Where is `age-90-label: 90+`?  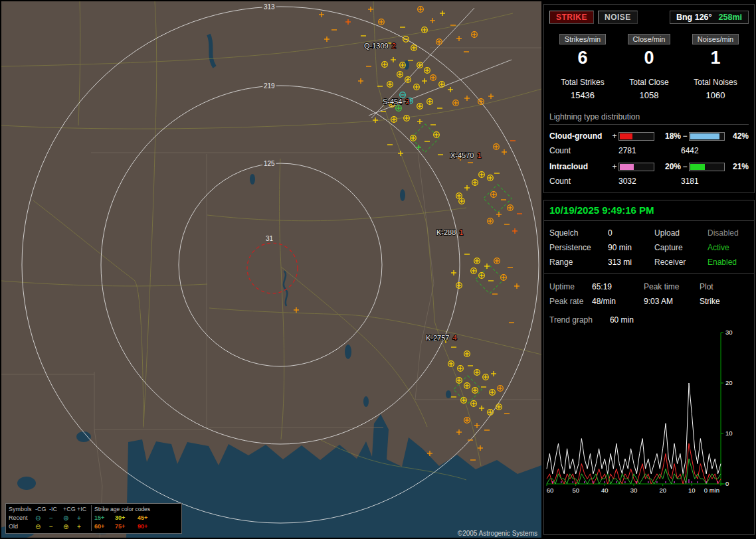 age-90-label: 90+ is located at coordinates (149, 527).